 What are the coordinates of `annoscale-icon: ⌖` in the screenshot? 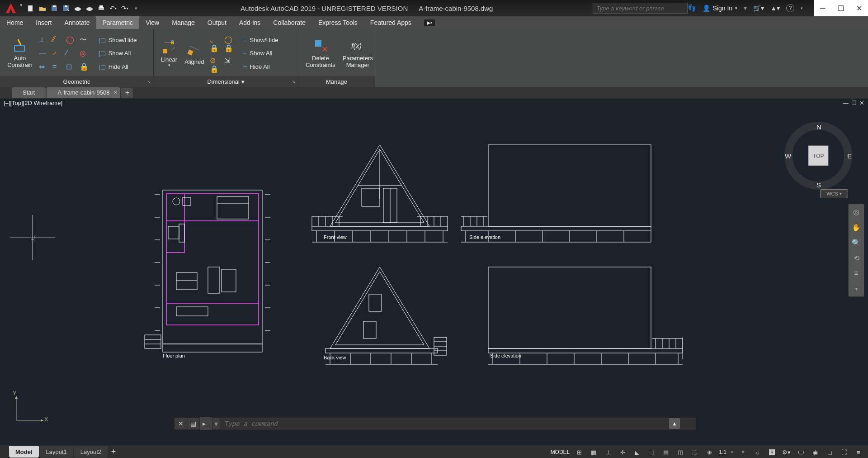 It's located at (743, 452).